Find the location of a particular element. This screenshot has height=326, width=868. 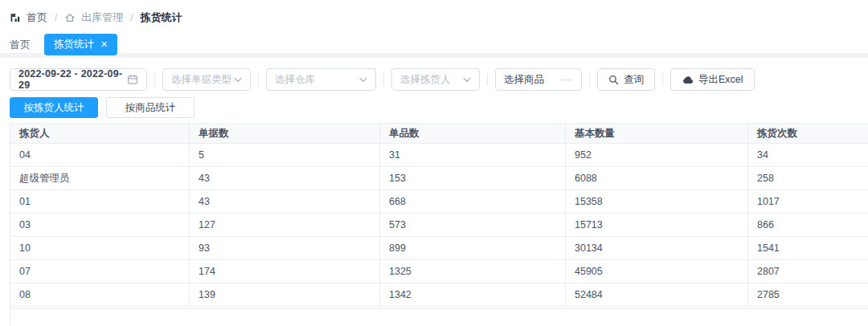

cell-item-count: 1325 is located at coordinates (473, 271).